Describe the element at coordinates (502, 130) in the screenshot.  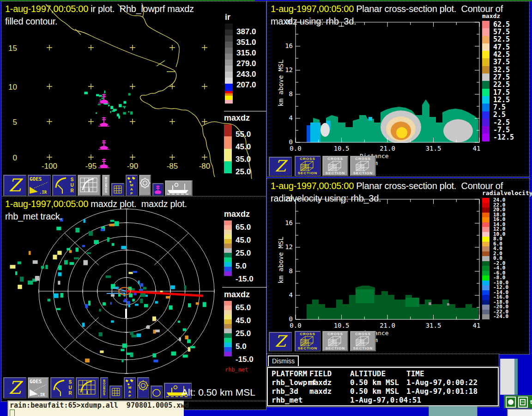
I see `colorbar-tick-label: -7.5` at that location.